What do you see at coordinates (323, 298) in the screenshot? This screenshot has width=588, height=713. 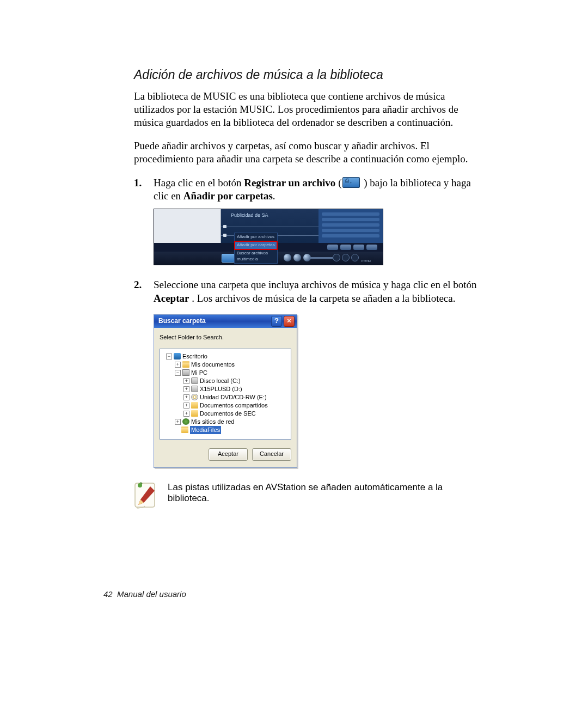 I see `step-2-text-post: . Los archivos de música de la carpeta s…` at bounding box center [323, 298].